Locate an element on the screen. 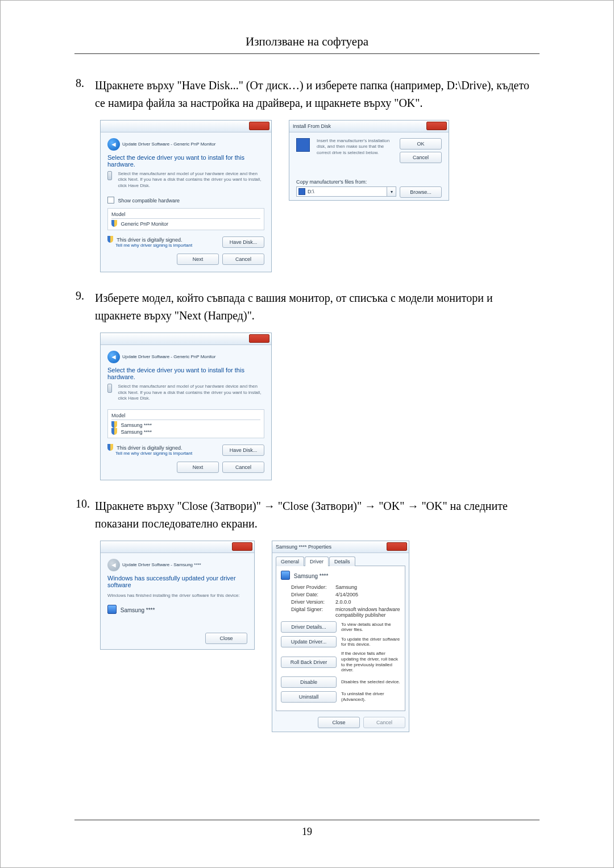 This screenshot has height=868, width=614. step-9-text: Изберете модел, който съвпада с вашия мо… is located at coordinates (317, 307).